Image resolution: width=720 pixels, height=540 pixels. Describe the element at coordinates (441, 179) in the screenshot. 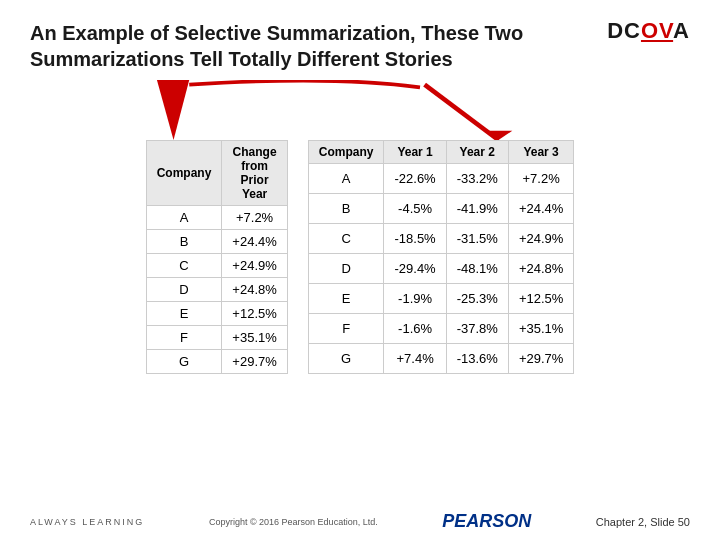

I see `table-row: A-22.6%-33.2%+7.2%` at that location.